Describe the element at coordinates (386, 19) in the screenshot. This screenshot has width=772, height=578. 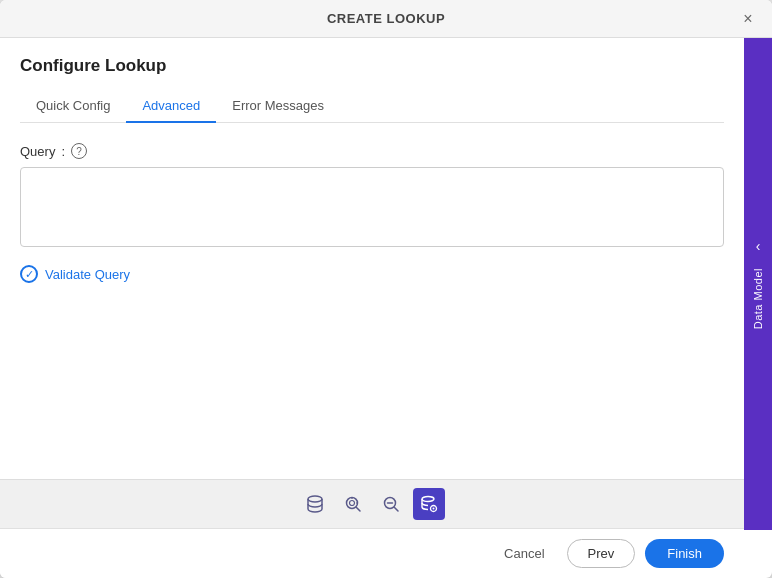
I see `title-bar: CREATE LOOKUP ×` at that location.